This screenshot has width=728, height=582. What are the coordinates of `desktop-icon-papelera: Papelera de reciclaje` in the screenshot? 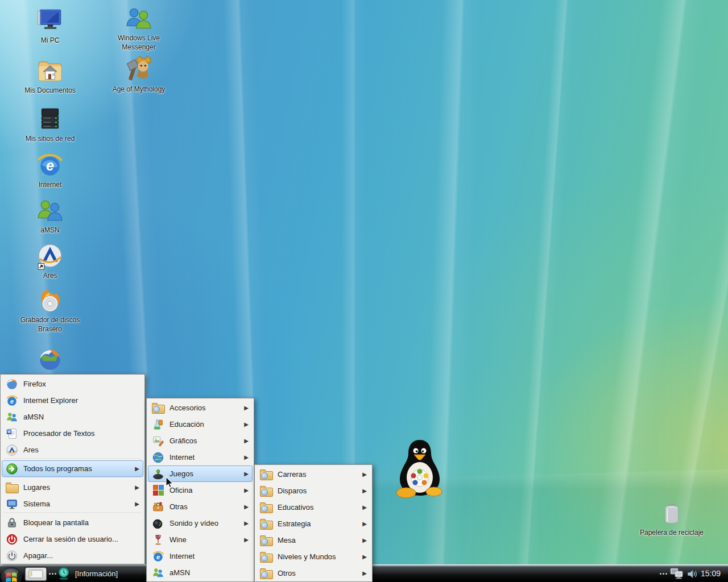 It's located at (672, 519).